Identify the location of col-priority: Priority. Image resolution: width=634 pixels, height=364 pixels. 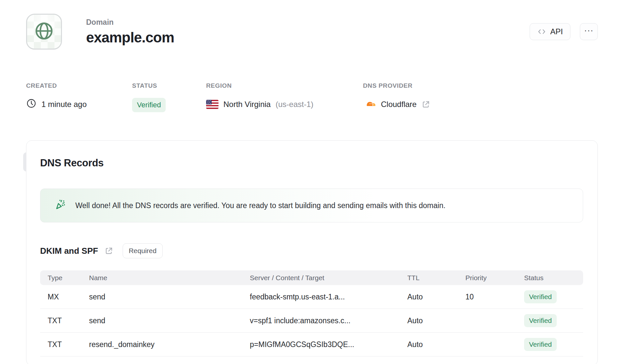
(495, 278).